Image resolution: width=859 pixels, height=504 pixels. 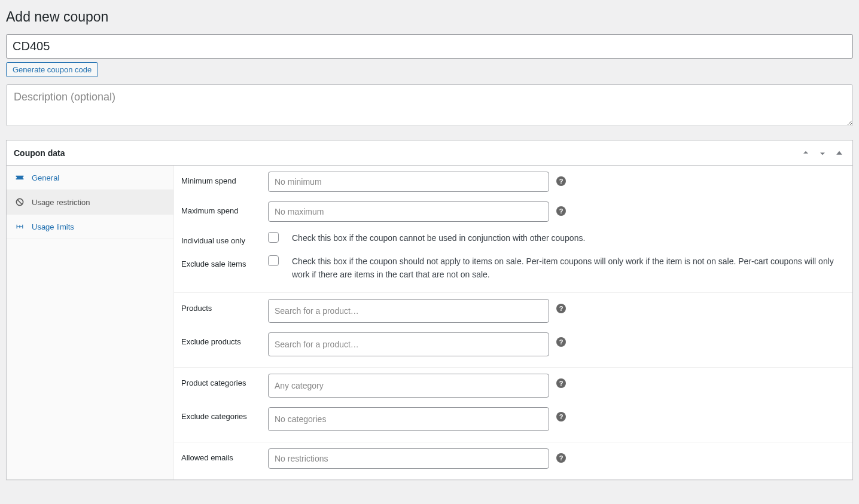 What do you see at coordinates (90, 202) in the screenshot?
I see `tab-usage-restriction: Usage restriction` at bounding box center [90, 202].